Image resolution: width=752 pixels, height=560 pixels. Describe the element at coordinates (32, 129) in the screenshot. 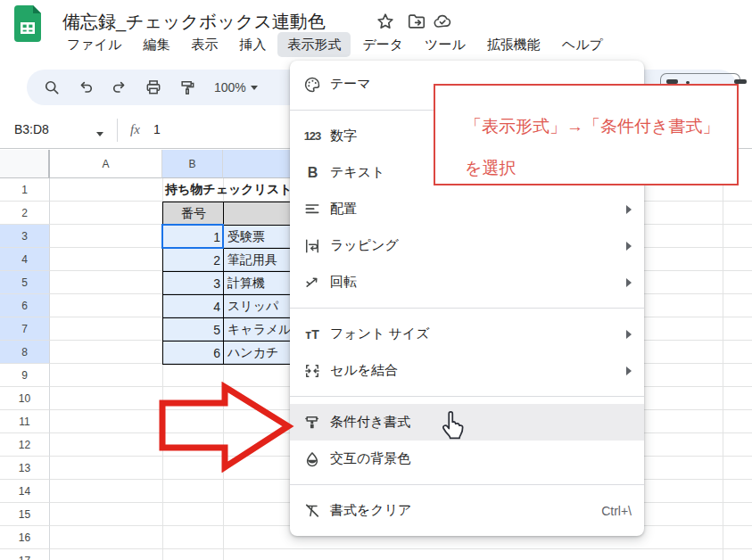

I see `name-box: B3:D8` at that location.